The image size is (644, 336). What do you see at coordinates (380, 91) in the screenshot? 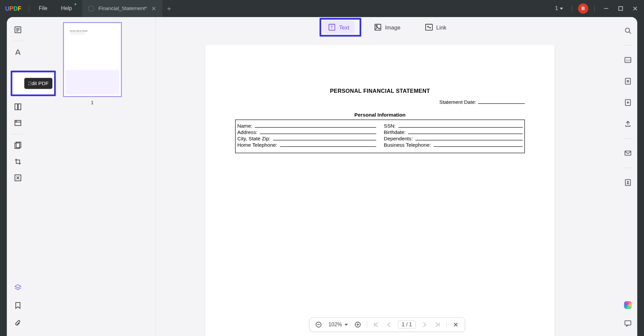
I see `doc-title: PERSONAL FINANCIAL STATEMENT` at bounding box center [380, 91].